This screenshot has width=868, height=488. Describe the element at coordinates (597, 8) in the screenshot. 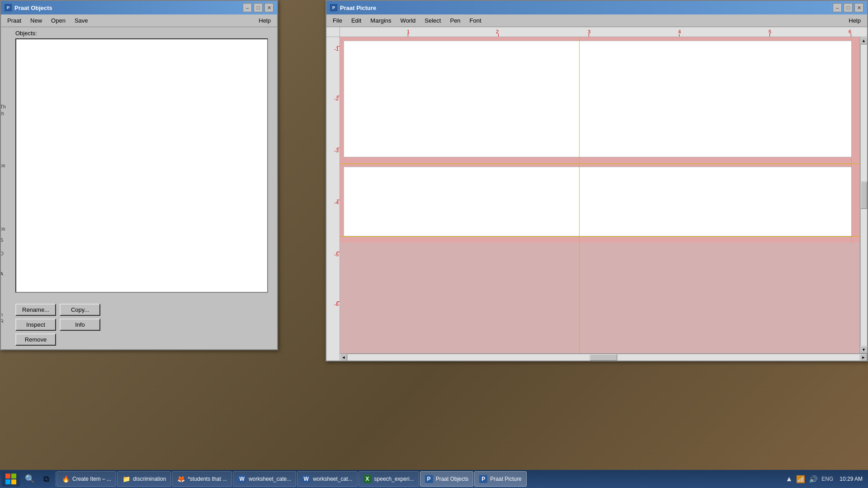

I see `picture-window-titlebar: P Praat Picture – □ ✕` at that location.